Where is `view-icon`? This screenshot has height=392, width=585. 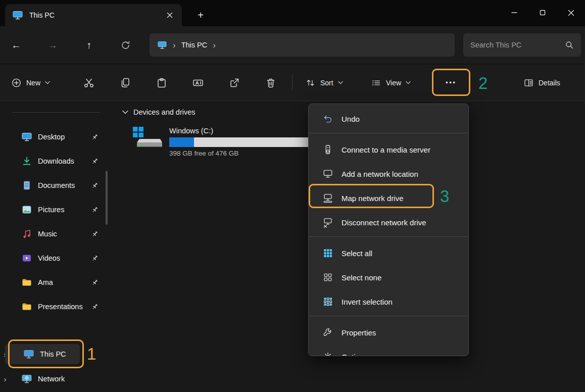 view-icon is located at coordinates (376, 83).